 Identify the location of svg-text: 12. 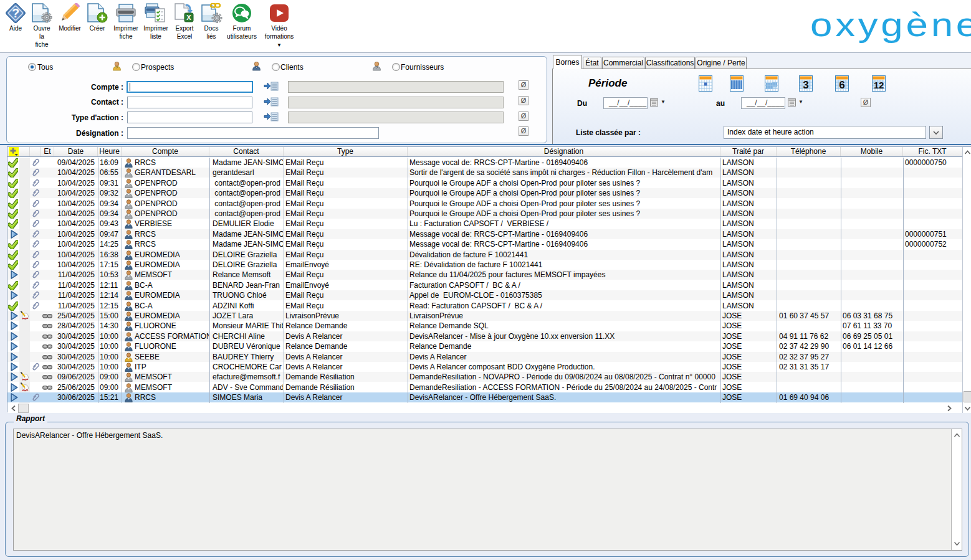
(879, 85).